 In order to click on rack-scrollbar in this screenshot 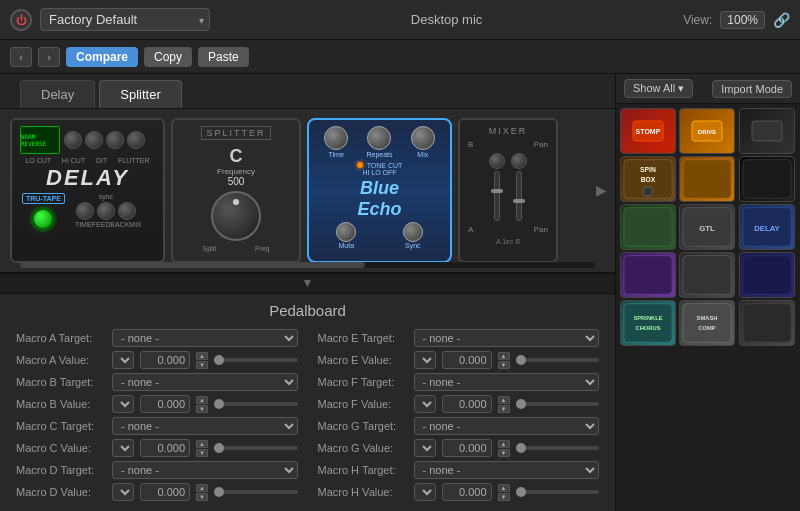, I will do `click(308, 265)`.